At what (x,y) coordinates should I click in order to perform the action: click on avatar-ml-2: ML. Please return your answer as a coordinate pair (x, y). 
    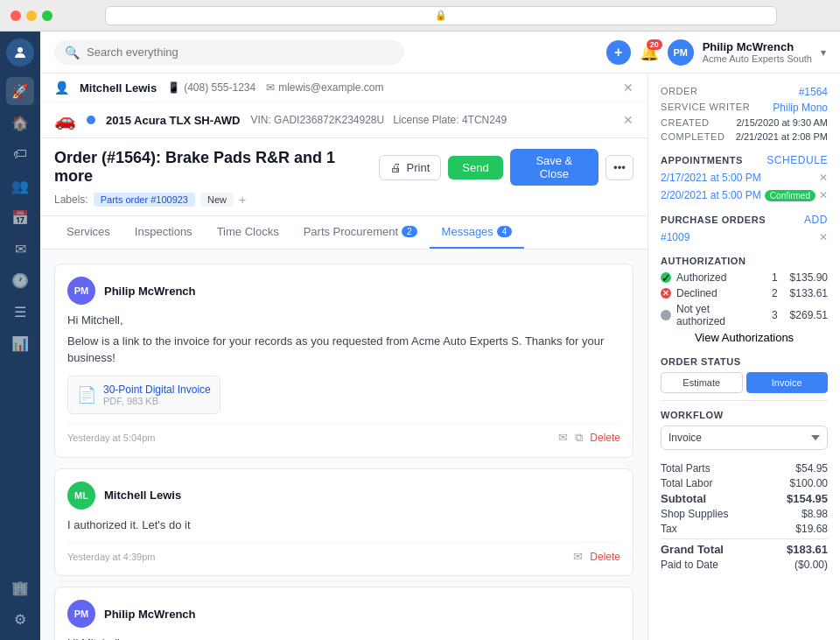
    Looking at the image, I should click on (81, 496).